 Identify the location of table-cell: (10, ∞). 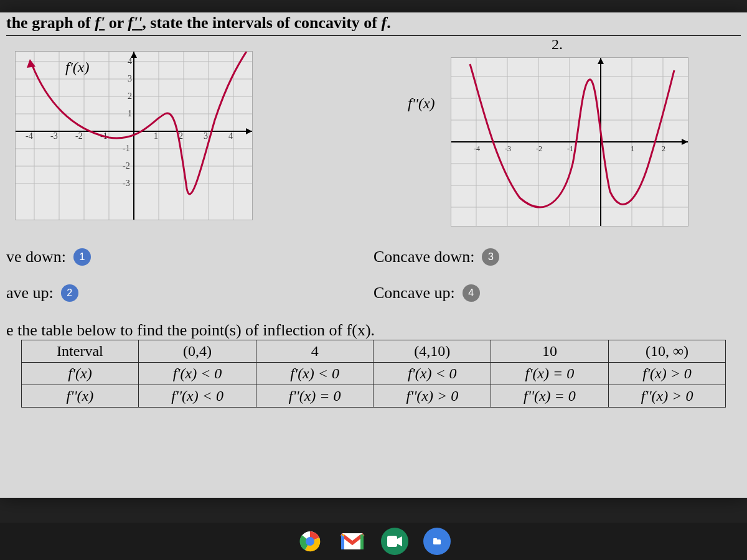
(667, 352).